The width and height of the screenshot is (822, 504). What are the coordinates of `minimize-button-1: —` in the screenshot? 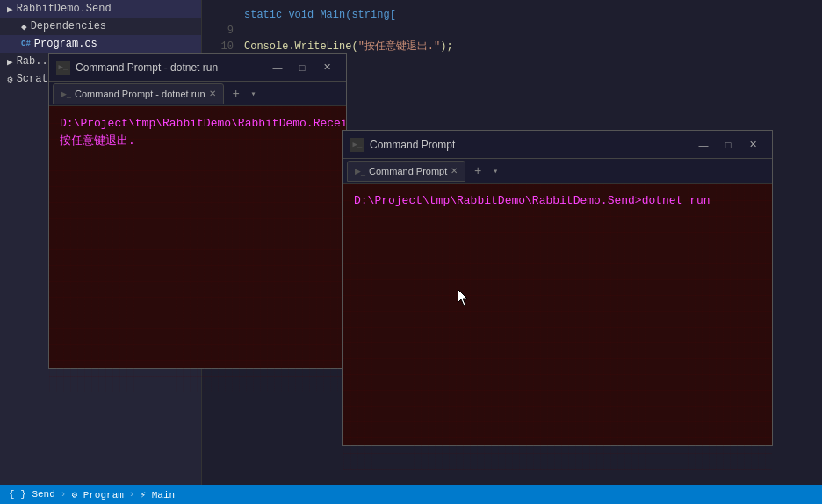 It's located at (278, 68).